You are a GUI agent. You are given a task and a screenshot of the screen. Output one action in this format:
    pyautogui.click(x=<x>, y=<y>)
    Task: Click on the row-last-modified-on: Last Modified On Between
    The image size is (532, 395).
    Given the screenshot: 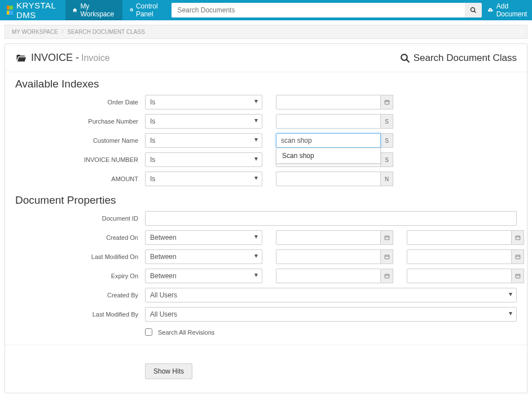 What is the action you would take?
    pyautogui.click(x=266, y=257)
    